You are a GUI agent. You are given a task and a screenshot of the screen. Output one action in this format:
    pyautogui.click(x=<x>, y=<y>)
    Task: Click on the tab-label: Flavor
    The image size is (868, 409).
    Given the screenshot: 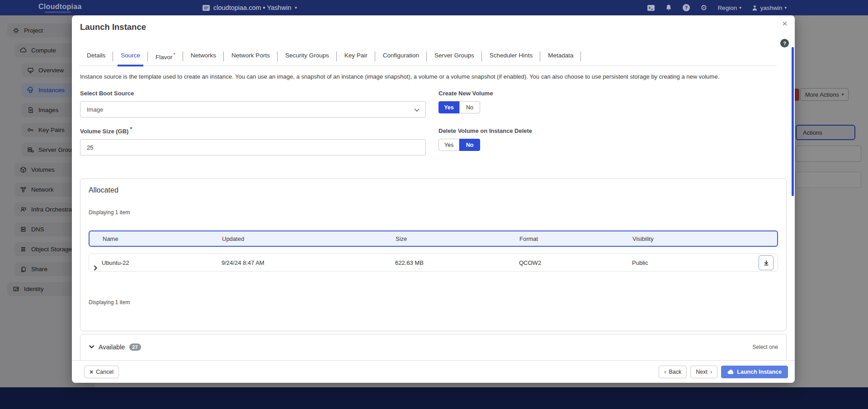 What is the action you would take?
    pyautogui.click(x=164, y=57)
    